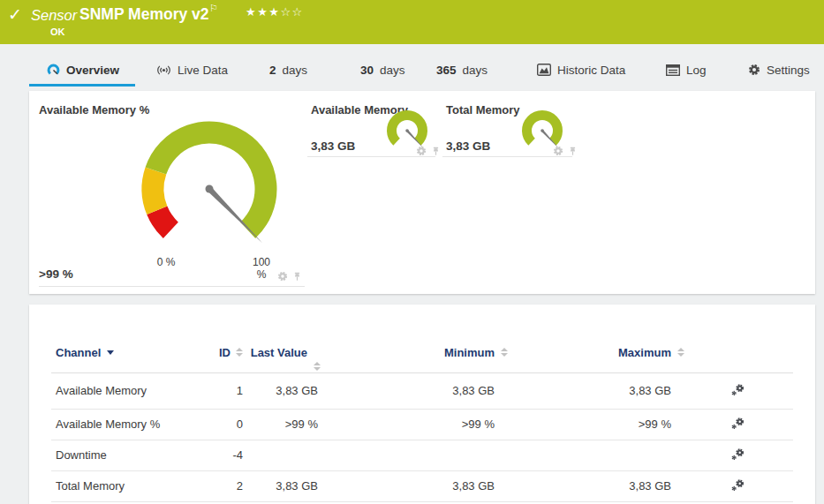 The width and height of the screenshot is (824, 504). I want to click on col-header-maximum: Maximum, so click(586, 351).